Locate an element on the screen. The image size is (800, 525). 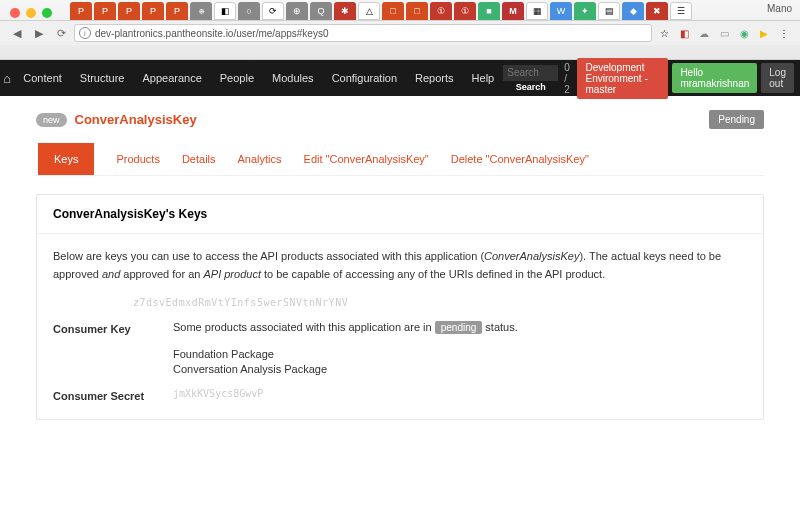
browser-tab: ✱ is located at coordinates (345, 11).